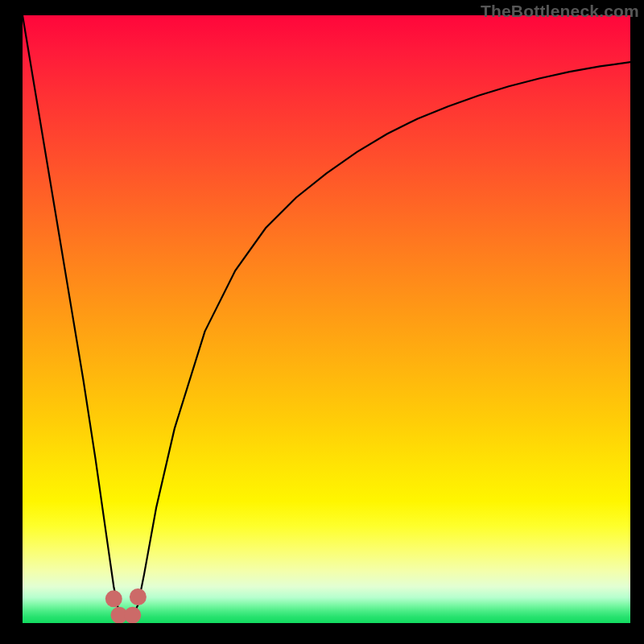  What do you see at coordinates (560, 11) in the screenshot?
I see `watermark: TheBottleneck.com` at bounding box center [560, 11].